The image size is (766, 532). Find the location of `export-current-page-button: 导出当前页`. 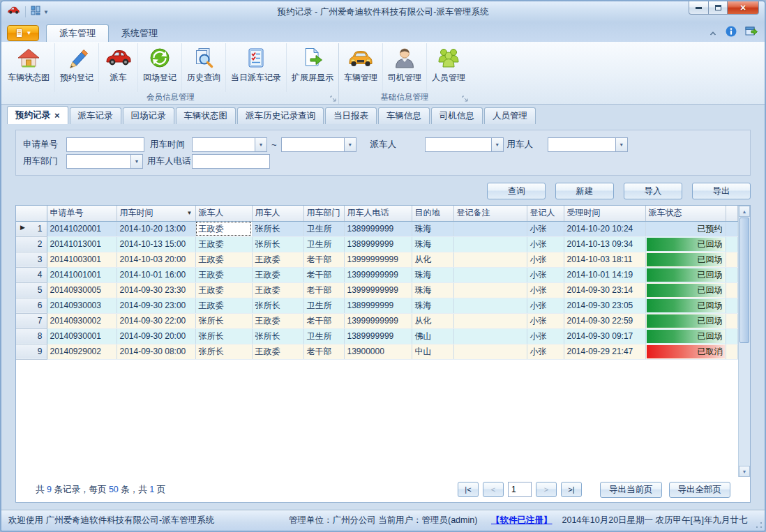

export-current-page-button: 导出当前页 is located at coordinates (631, 489).